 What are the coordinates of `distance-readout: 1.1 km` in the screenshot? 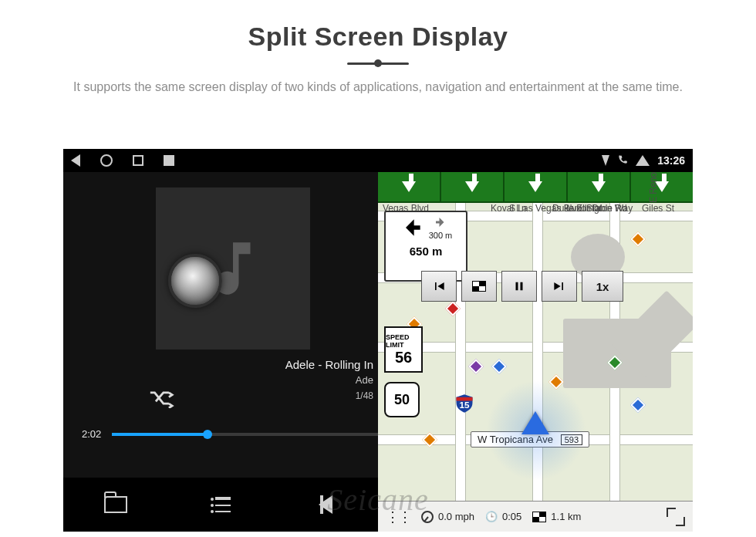 It's located at (557, 517).